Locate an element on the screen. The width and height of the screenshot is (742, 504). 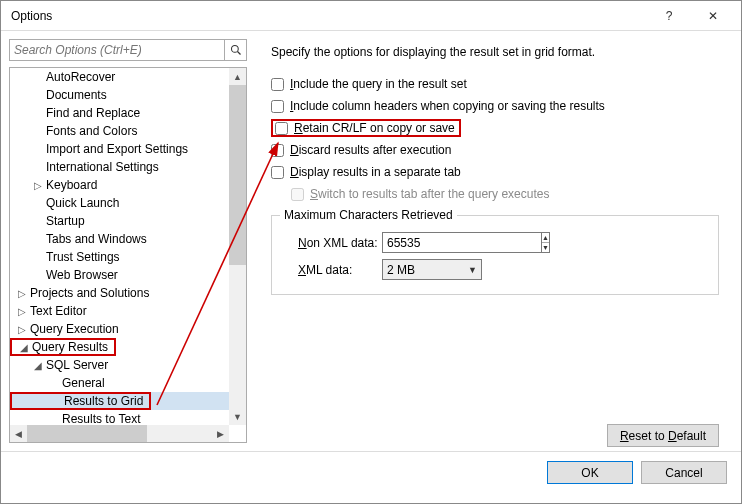
option-row: Include column headers when copying or s… is located at coordinates (495, 106).